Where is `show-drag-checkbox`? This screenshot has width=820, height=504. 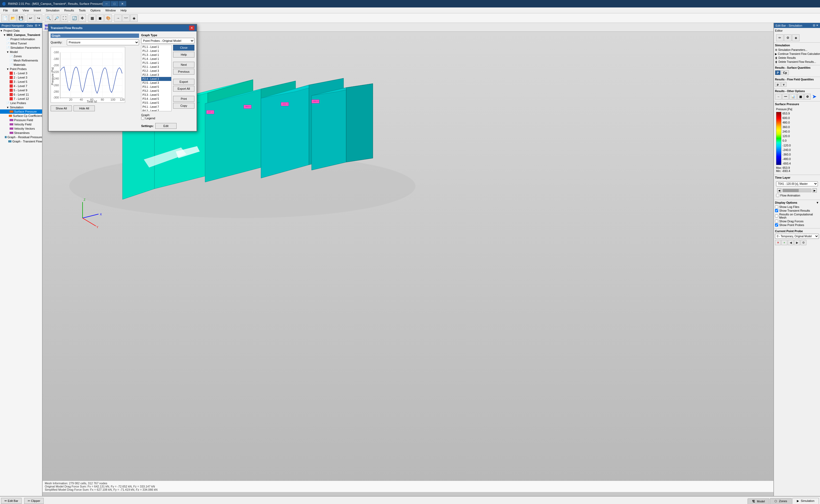 show-drag-checkbox is located at coordinates (777, 221).